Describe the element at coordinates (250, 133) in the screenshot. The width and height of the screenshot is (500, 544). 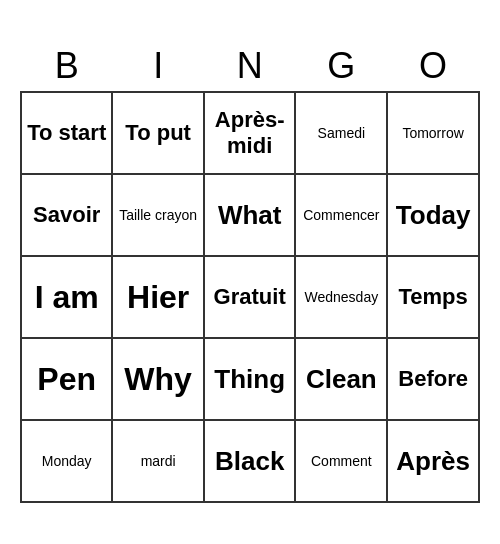
I see `bingo-row-0: To startTo putAprès-midiSamediTomorrow` at that location.